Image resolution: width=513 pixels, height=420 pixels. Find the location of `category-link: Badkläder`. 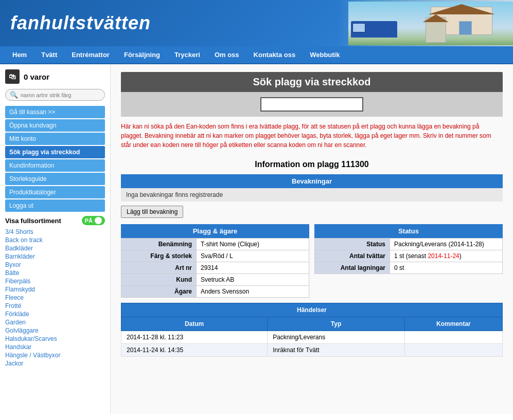

category-link: Badkläder is located at coordinates (55, 248).